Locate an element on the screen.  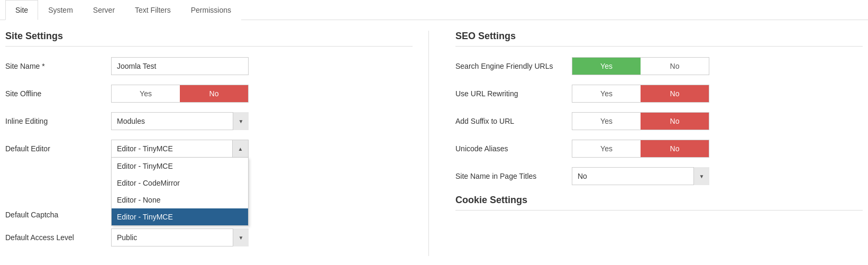
default-access-select-wrapper: Public Registered Special ▼ is located at coordinates (180, 237).